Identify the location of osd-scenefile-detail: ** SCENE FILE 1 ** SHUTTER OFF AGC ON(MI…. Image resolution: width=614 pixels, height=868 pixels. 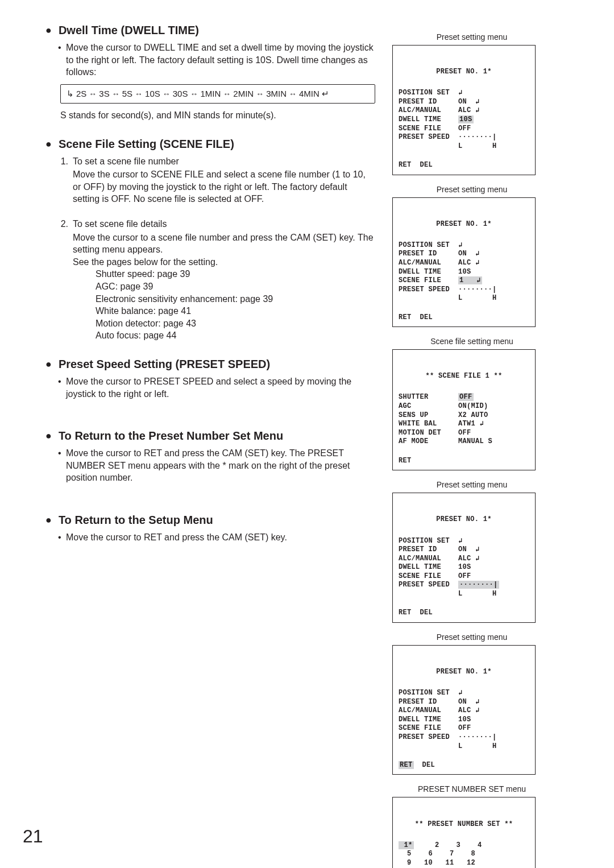
(464, 410).